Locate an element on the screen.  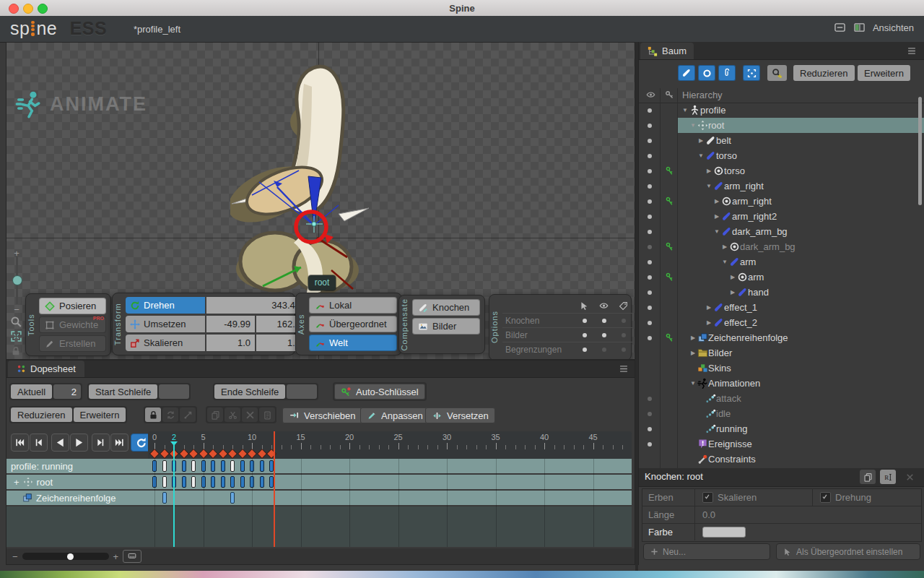
transform-drehen-button: Drehen is located at coordinates (165, 305).